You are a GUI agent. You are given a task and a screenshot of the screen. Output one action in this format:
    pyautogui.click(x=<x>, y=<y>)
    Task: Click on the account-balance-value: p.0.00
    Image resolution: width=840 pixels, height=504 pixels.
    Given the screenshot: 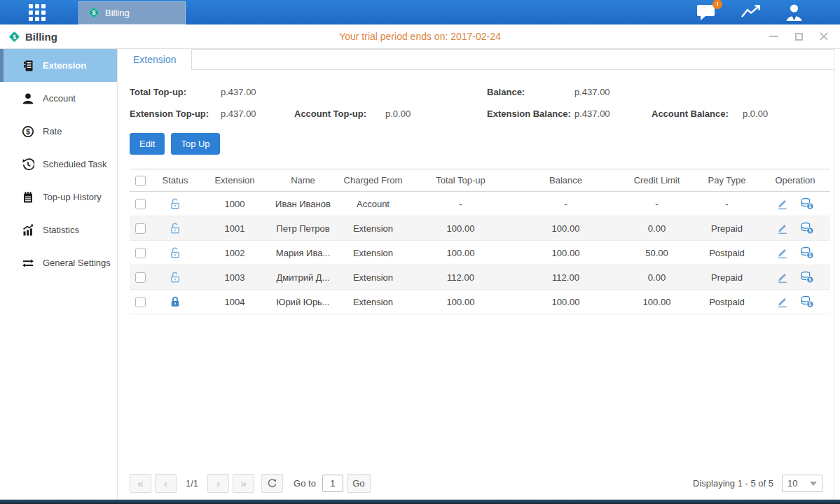 What is the action you would take?
    pyautogui.click(x=788, y=113)
    